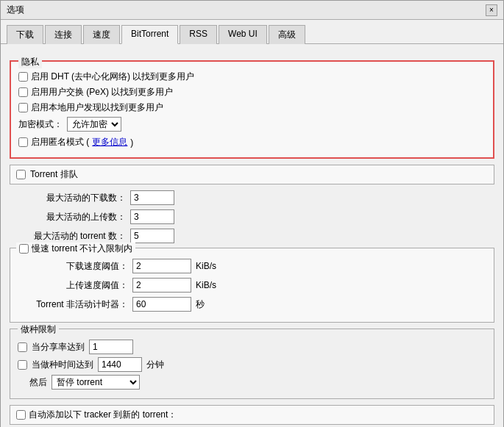 The image size is (504, 427). What do you see at coordinates (73, 304) in the screenshot?
I see `inactive-timer-label: Torrent 非活动计时器：` at bounding box center [73, 304].